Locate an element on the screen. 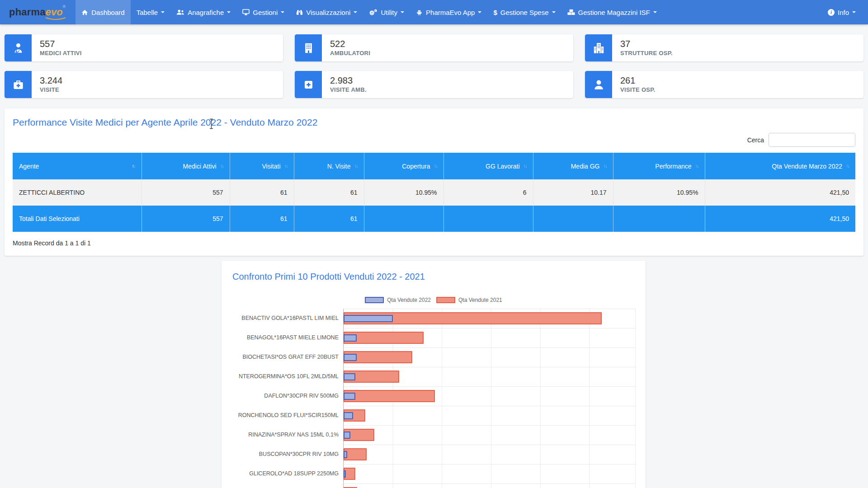  stat-card-strutture-osp: 37 STRUTTURE OSP. is located at coordinates (724, 48).